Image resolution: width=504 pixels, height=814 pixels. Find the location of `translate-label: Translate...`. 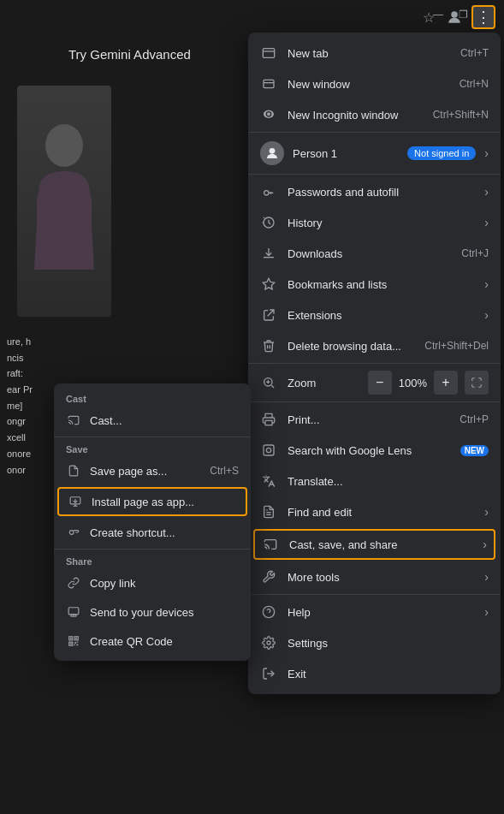

translate-label: Translate... is located at coordinates (388, 481).